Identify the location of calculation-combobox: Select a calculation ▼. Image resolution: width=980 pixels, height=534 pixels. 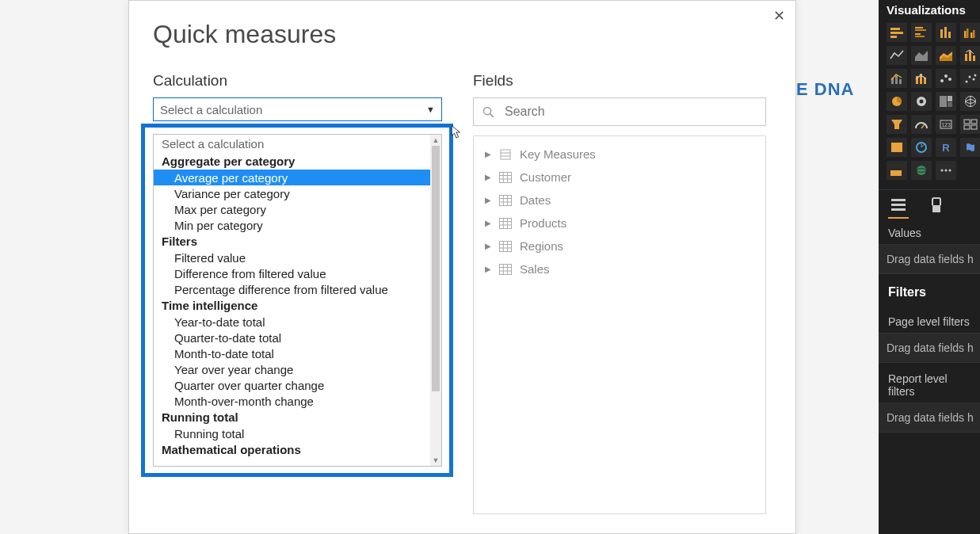
(298, 109).